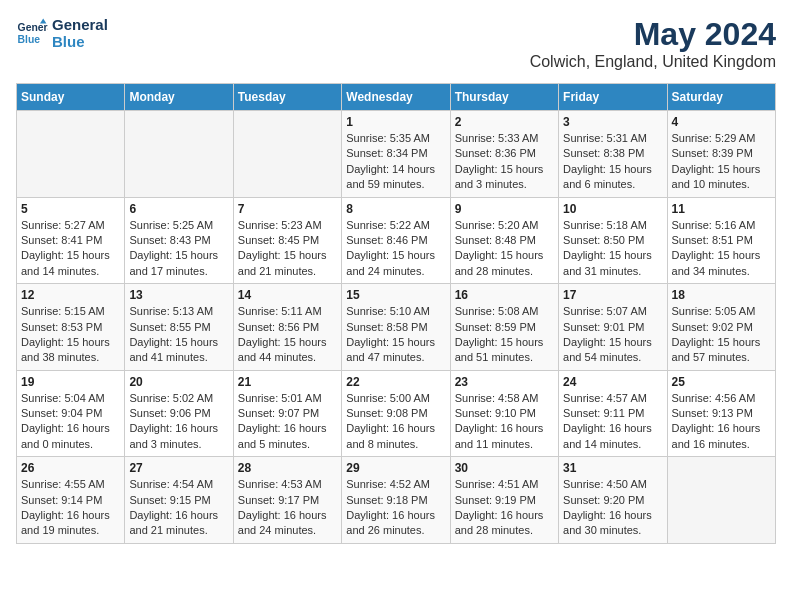 The height and width of the screenshot is (612, 792). I want to click on daylight-text: Daylight: 15 hours and 44 minutes., so click(288, 350).